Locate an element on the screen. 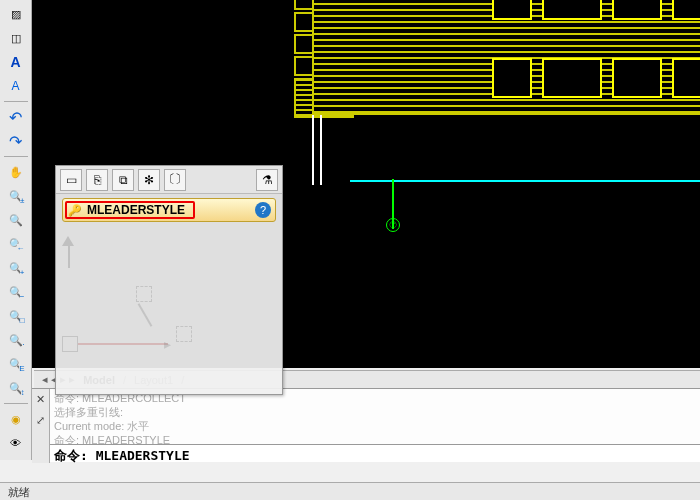  grip-icon: ⤢ is located at coordinates (40, 420).